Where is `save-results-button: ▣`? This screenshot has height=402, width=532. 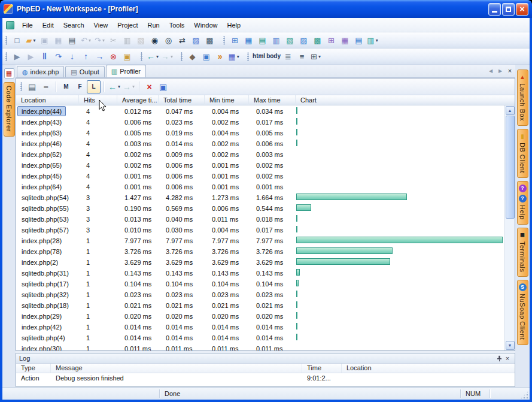
save-results-button: ▣ is located at coordinates (163, 87).